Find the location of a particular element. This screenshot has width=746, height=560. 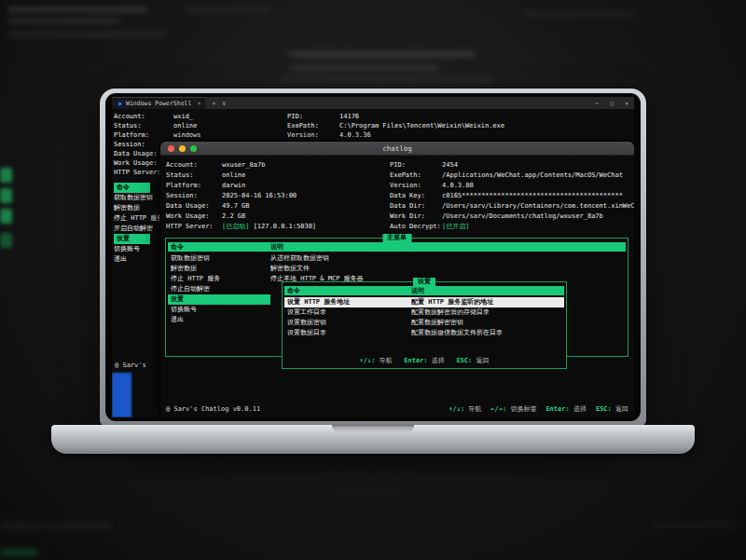

menu-item-command: 获取数据密钥 is located at coordinates (219, 259).